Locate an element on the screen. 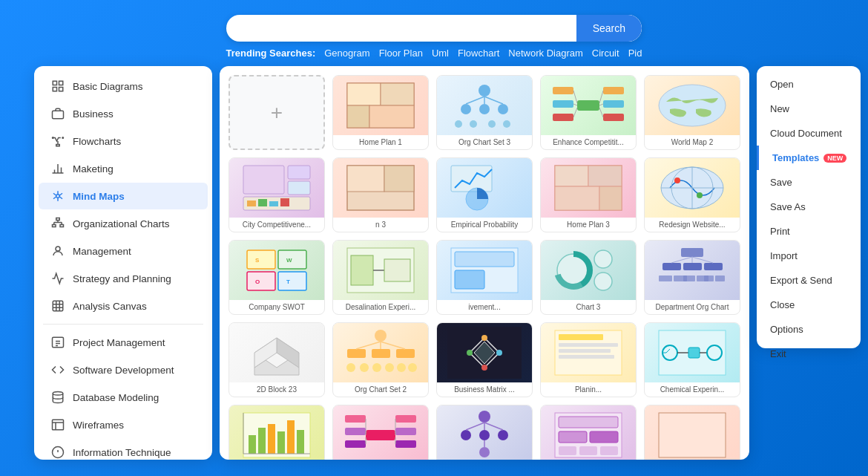 Image resolution: width=868 pixels, height=476 pixels. sidebar-item-database-modeling: Database Modeling is located at coordinates (123, 397).